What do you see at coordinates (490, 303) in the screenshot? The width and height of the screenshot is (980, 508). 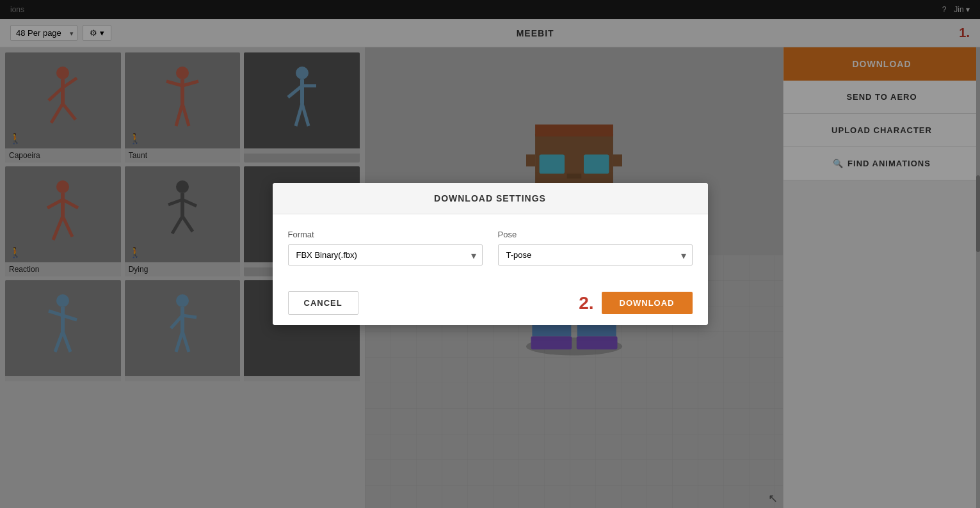 I see `modal-footer: CANCEL 2. DOWNLOAD` at bounding box center [490, 303].